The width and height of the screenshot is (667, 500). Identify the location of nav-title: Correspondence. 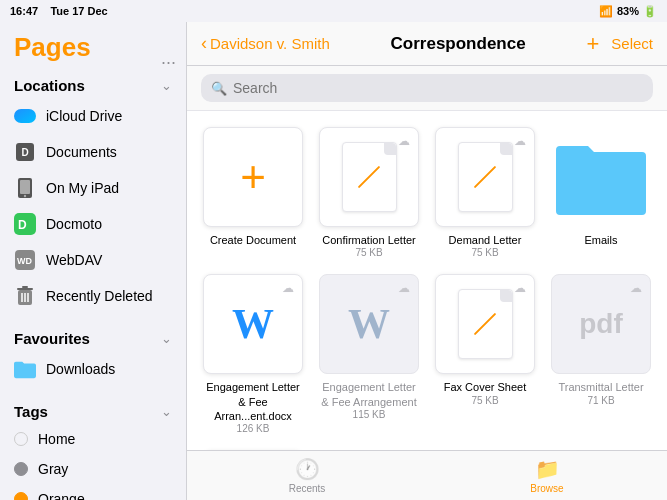
(458, 44).